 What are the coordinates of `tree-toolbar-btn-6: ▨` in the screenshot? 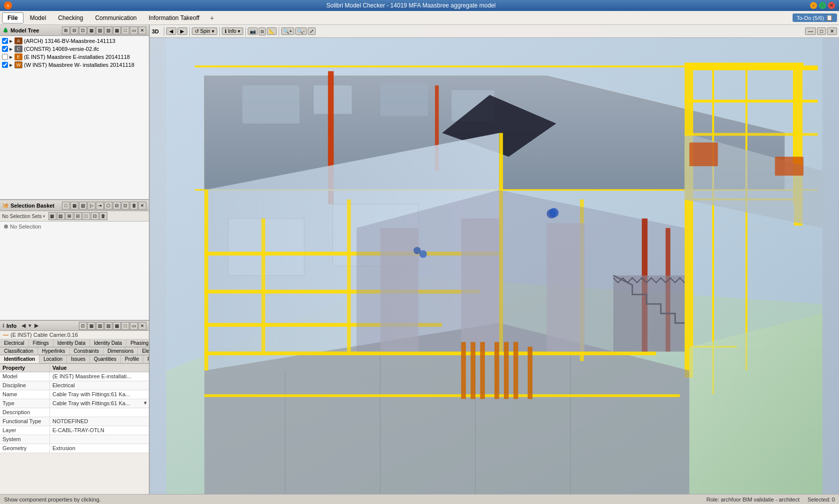 It's located at (108, 30).